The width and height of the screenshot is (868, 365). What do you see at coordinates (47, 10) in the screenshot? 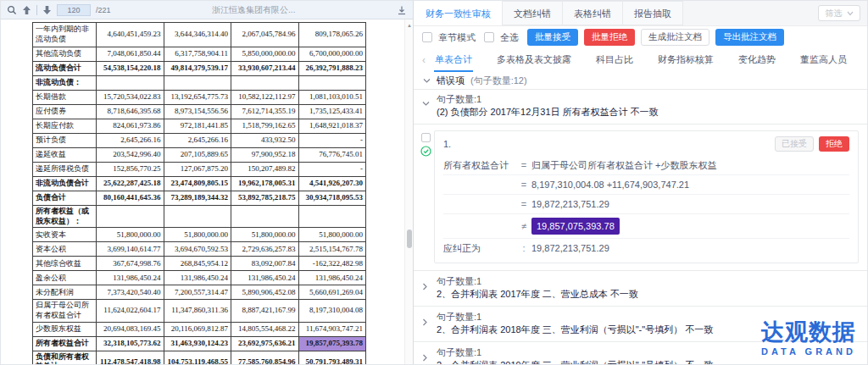
I see `page-down-icon` at bounding box center [47, 10].